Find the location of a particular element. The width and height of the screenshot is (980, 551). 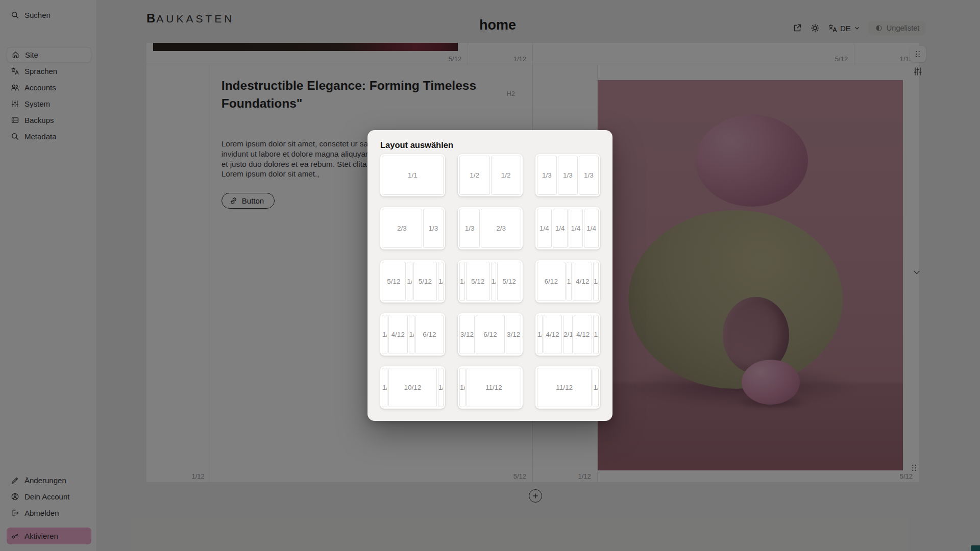

layout-option-1_3+2_3: 1/32/3 is located at coordinates (490, 229).